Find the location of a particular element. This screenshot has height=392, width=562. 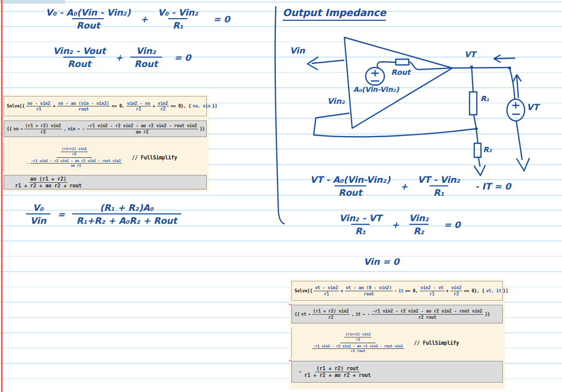

code-output-rules-left: {{ vo → (r1 + r2) vin2r2 , vin → - -r1 v… is located at coordinates (105, 129).